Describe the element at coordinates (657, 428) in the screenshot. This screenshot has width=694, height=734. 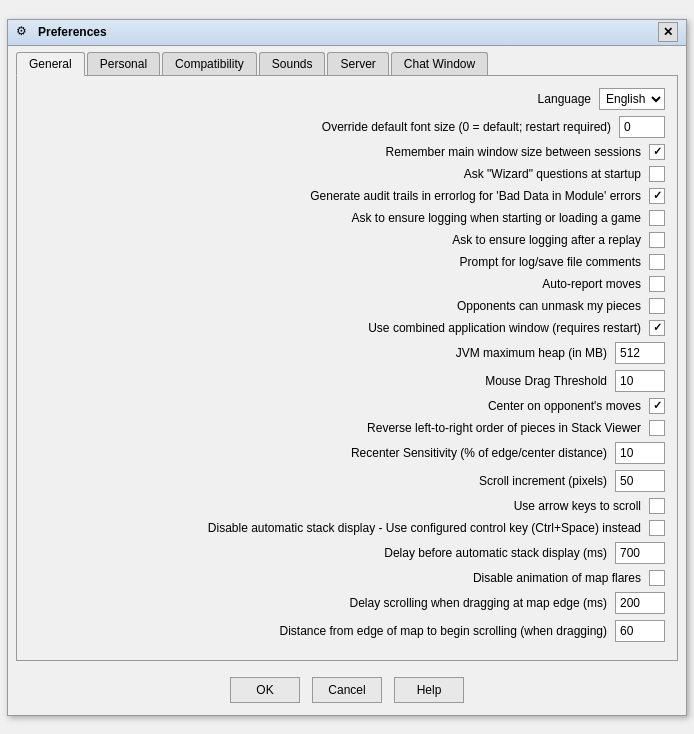
I see `reverse-order-control` at that location.